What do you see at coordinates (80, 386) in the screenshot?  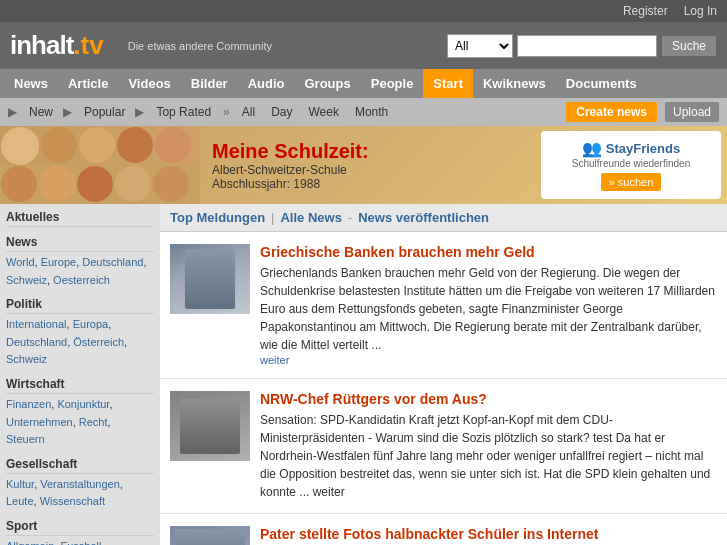 I see `sidebar-section-wirtschaft: Wirtschaft` at bounding box center [80, 386].